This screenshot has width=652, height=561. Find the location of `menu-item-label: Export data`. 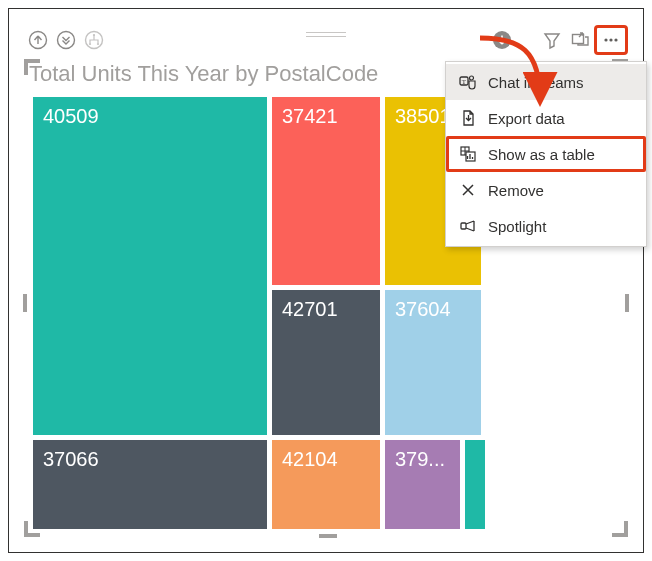

menu-item-label: Export data is located at coordinates (526, 118).